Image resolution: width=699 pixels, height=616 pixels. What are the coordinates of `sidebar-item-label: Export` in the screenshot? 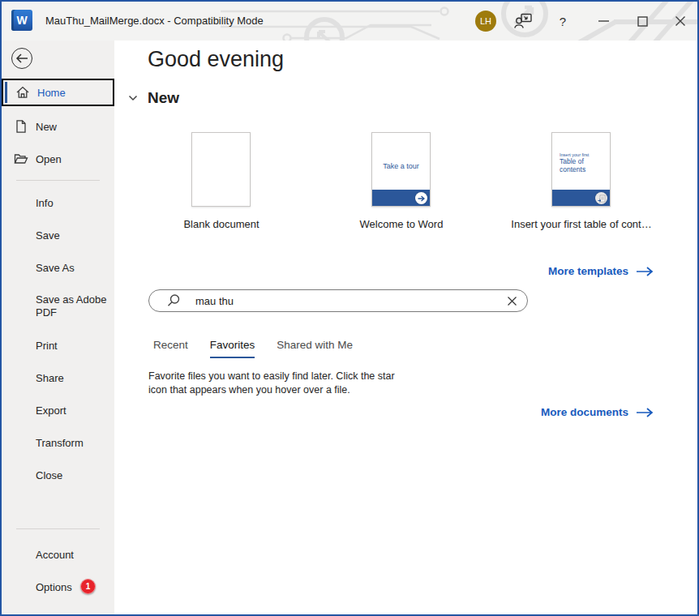 It's located at (51, 410).